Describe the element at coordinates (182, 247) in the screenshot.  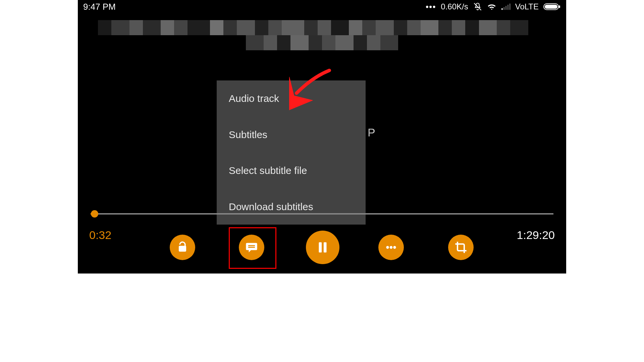
I see `lock-button` at that location.